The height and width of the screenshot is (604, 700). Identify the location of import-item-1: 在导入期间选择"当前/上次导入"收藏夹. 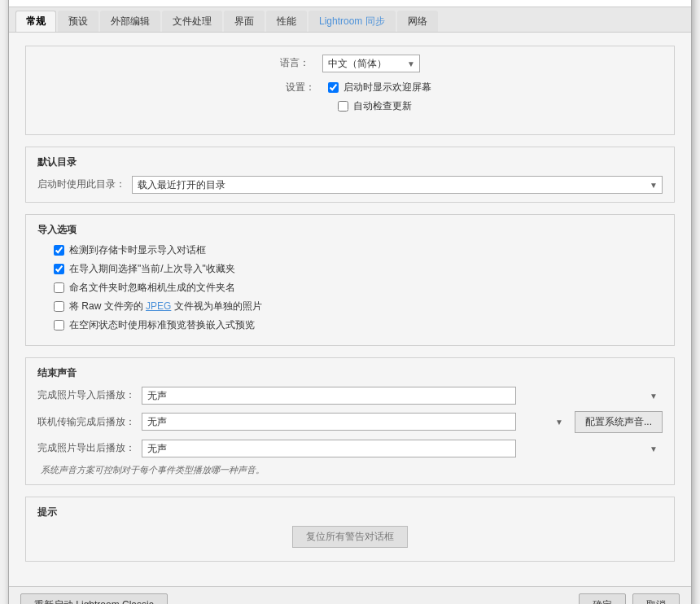
(350, 269).